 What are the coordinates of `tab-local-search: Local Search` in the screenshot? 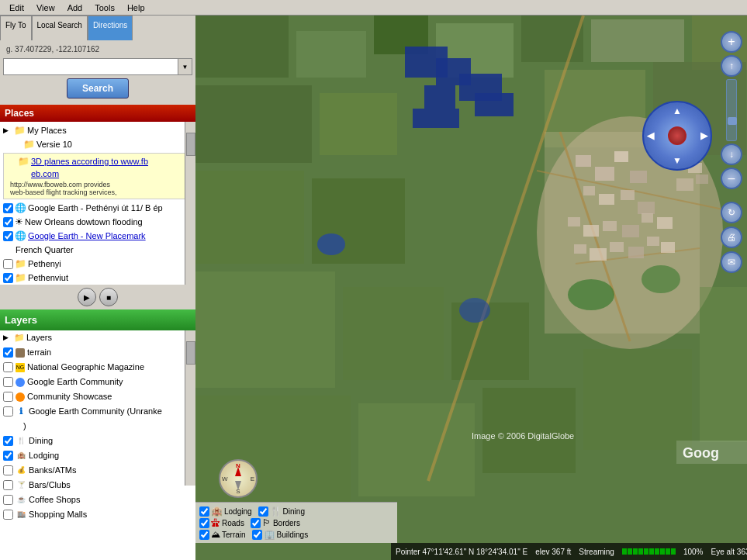 It's located at (60, 28).